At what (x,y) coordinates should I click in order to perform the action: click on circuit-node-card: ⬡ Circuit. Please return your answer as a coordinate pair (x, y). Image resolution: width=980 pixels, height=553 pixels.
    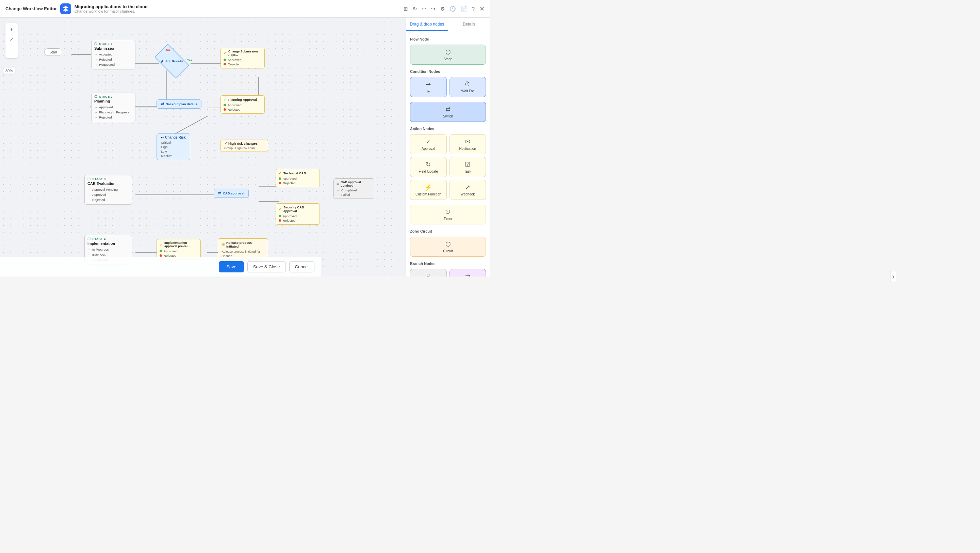
    Looking at the image, I should click on (448, 247).